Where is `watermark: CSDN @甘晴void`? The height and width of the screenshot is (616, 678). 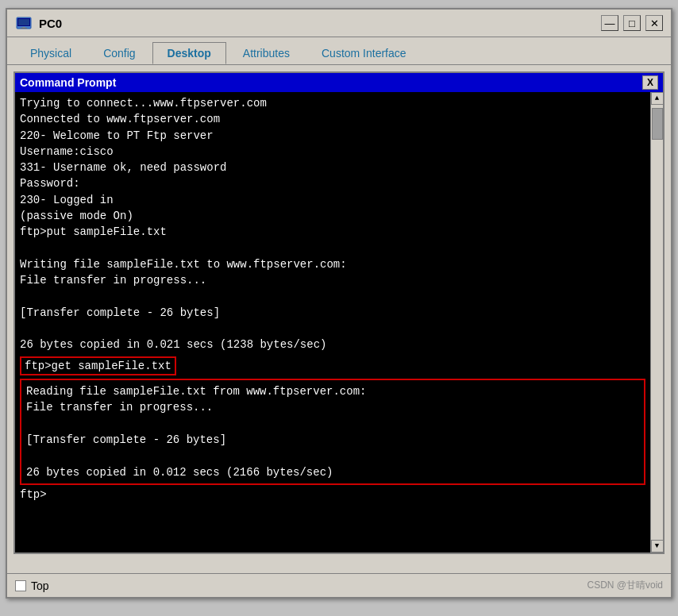 watermark: CSDN @甘晴void is located at coordinates (625, 586).